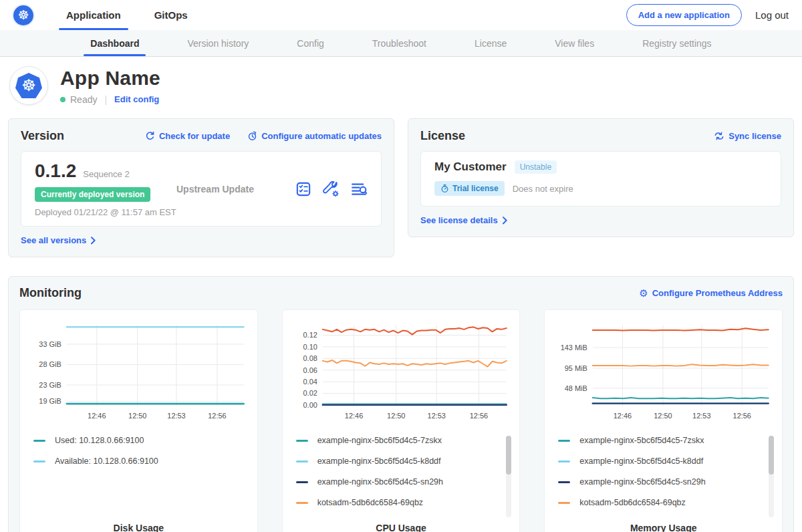 The height and width of the screenshot is (532, 802). I want to click on tab-version-history: Version history, so click(218, 43).